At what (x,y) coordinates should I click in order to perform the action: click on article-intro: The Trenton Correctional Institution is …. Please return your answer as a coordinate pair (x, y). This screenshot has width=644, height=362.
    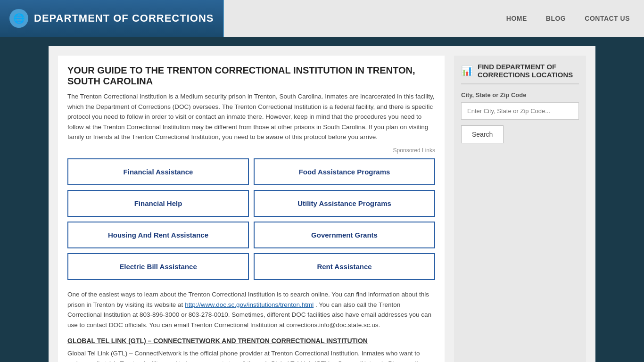
    Looking at the image, I should click on (251, 117).